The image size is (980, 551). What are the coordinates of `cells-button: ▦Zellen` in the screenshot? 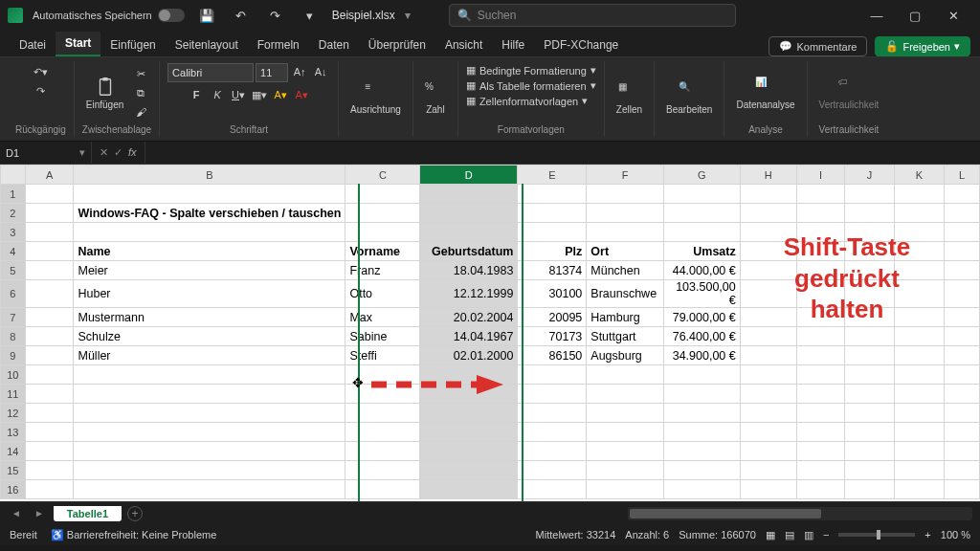 It's located at (630, 98).